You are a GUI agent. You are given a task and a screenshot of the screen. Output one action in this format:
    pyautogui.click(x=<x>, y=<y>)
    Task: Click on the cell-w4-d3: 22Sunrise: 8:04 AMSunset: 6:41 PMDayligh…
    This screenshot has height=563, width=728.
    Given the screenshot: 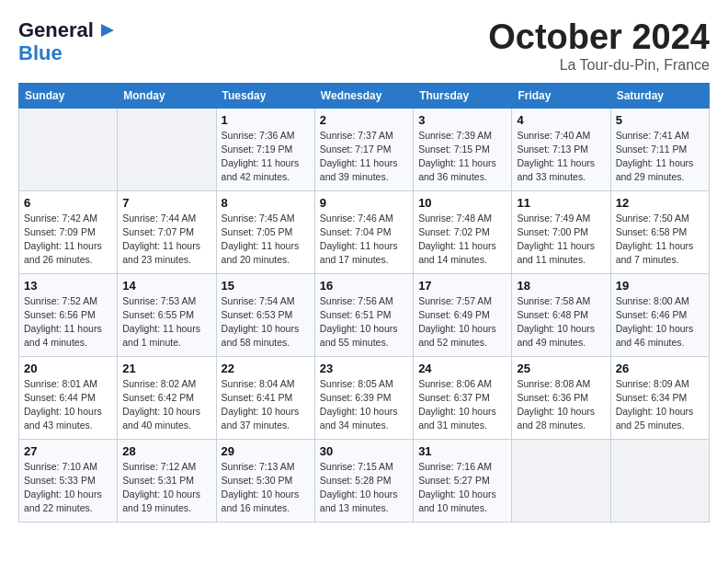 What is the action you would take?
    pyautogui.click(x=265, y=397)
    